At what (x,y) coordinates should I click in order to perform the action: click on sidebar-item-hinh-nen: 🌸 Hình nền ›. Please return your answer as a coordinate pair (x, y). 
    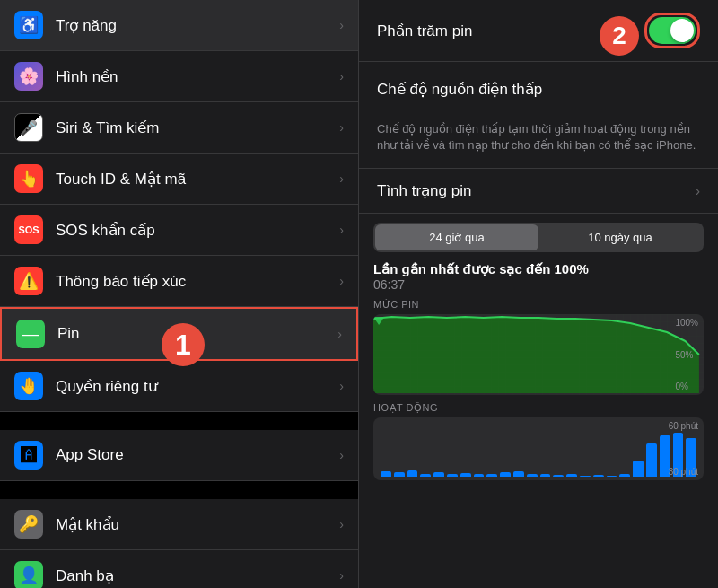
    Looking at the image, I should click on (180, 77).